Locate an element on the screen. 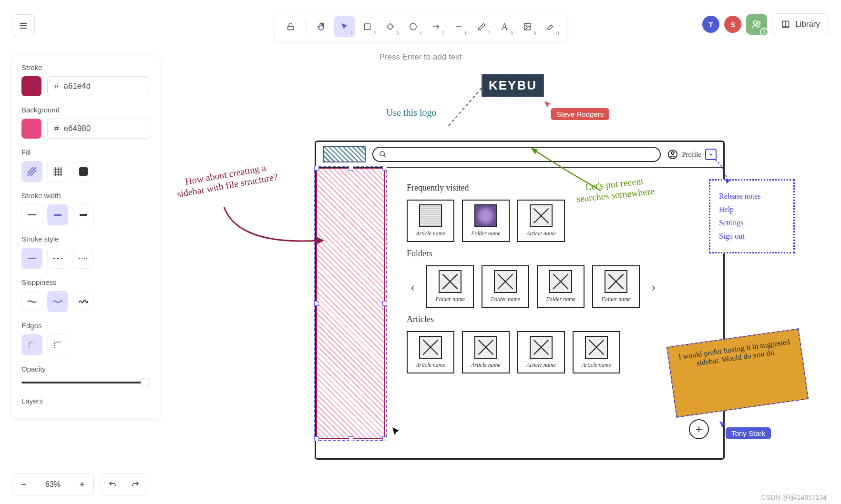  redo-button is located at coordinates (135, 484).